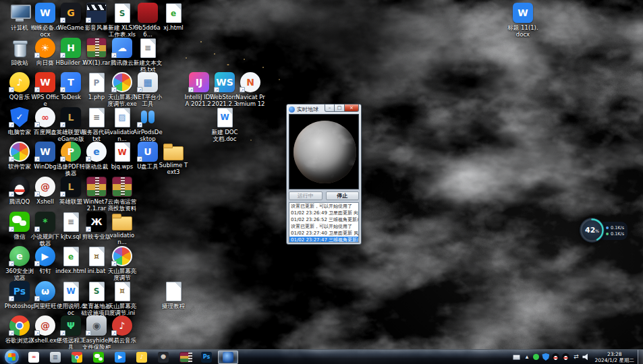 This screenshot has width=643, height=364. I want to click on ini-bat-icon: ¤, so click(97, 256).